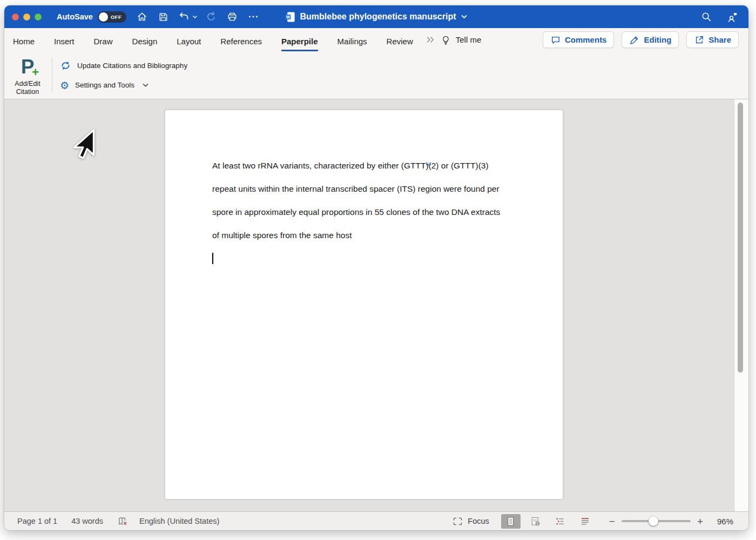 The image size is (756, 540). What do you see at coordinates (163, 17) in the screenshot?
I see `save-icon` at bounding box center [163, 17].